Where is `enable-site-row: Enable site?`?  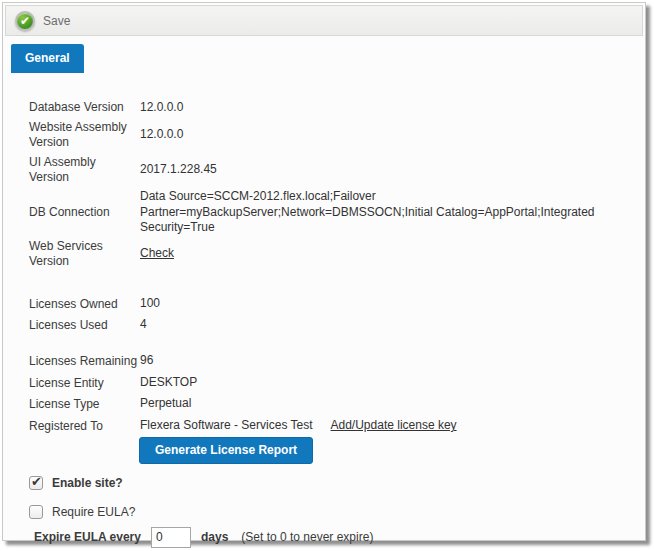
enable-site-row: Enable site? is located at coordinates (327, 483).